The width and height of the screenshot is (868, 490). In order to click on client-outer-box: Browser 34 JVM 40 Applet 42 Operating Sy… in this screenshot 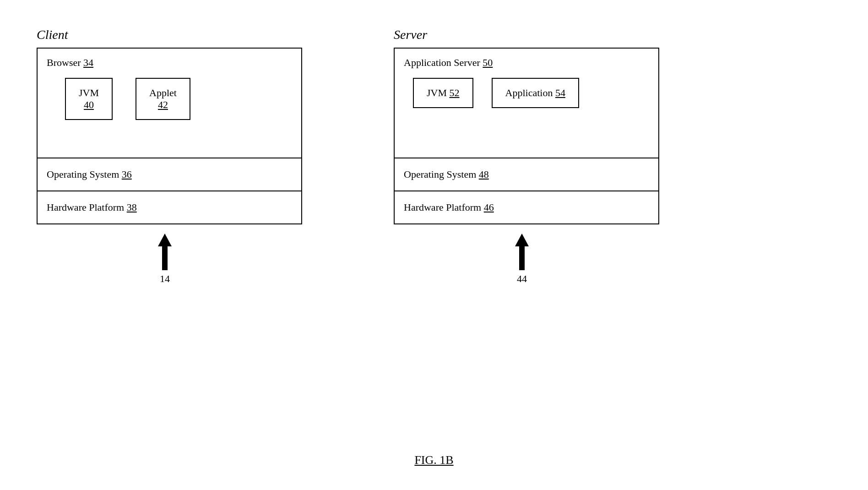, I will do `click(169, 136)`.